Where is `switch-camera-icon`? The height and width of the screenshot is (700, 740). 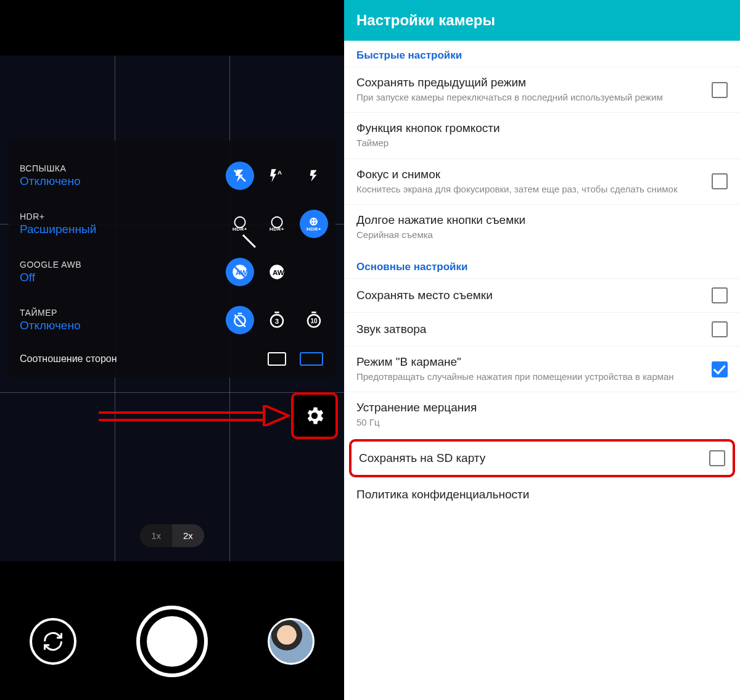 switch-camera-icon is located at coordinates (53, 641).